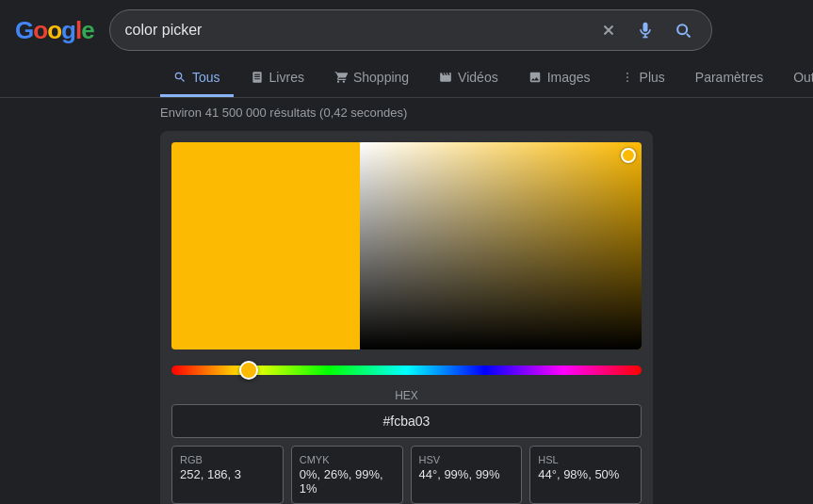 The height and width of the screenshot is (504, 813). What do you see at coordinates (748, 79) in the screenshot?
I see `nav-right: Paramètres Outils` at bounding box center [748, 79].